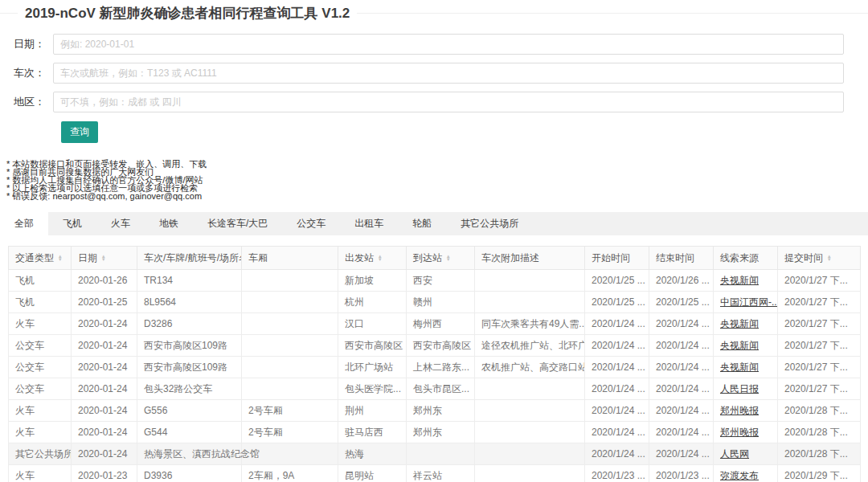 Image resolution: width=868 pixels, height=482 pixels. I want to click on table-cell: G556, so click(190, 411).